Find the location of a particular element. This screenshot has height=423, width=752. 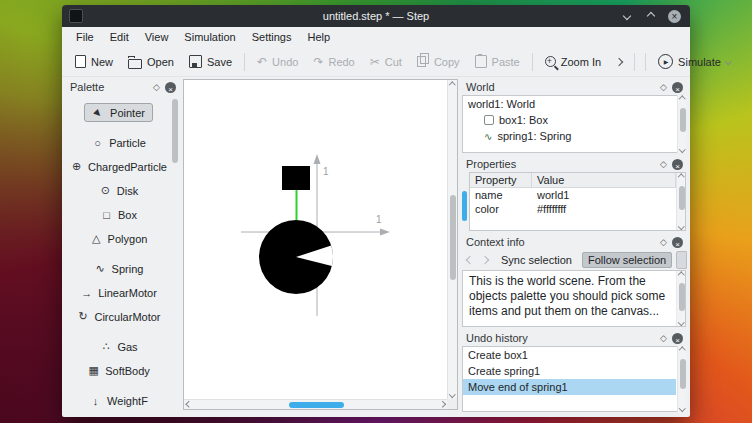

value-cell: world1 is located at coordinates (604, 195).